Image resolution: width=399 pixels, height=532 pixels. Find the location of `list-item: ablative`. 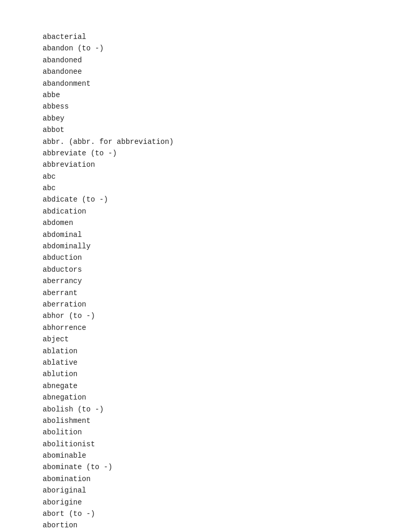

list-item: ablative is located at coordinates (221, 363).